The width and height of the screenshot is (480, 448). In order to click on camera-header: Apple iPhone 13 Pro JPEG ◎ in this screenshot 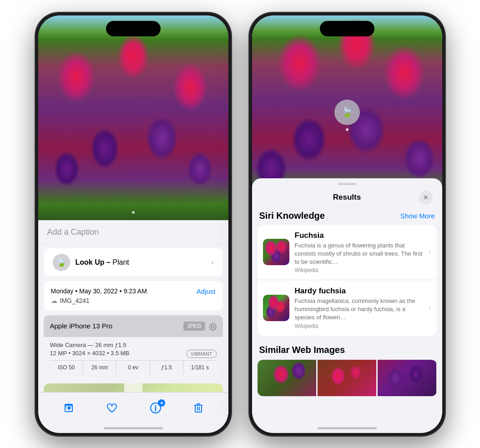, I will do `click(133, 326)`.